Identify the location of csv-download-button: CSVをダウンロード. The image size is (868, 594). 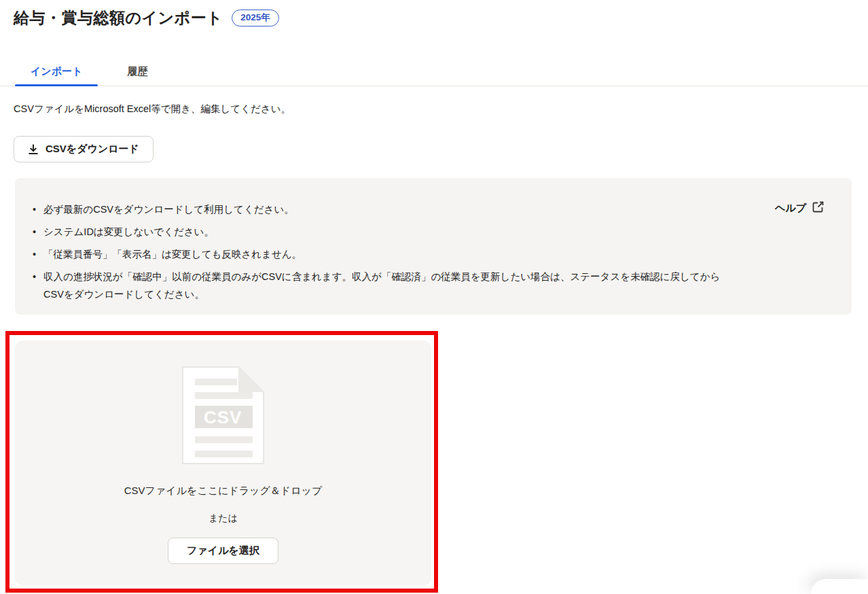
(84, 150).